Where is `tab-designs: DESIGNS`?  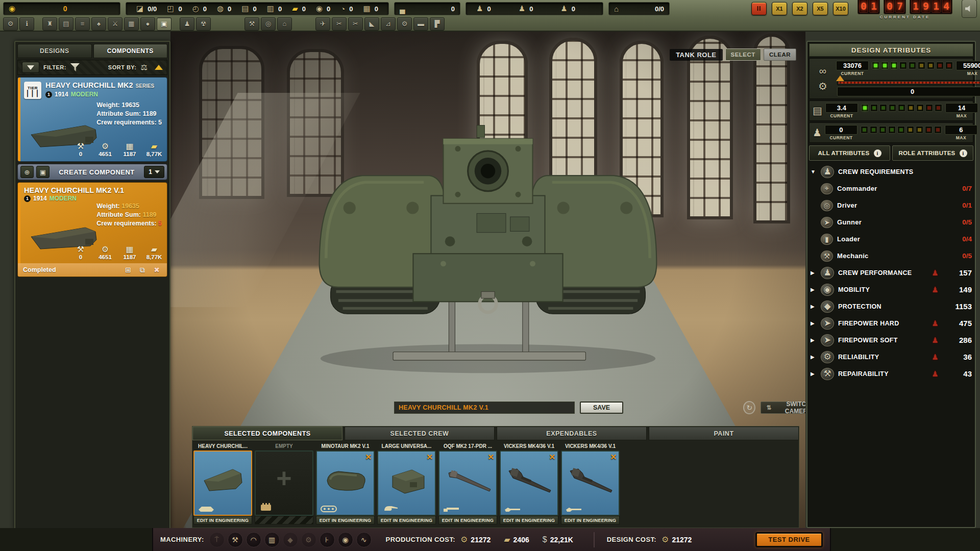
tab-designs: DESIGNS is located at coordinates (55, 51).